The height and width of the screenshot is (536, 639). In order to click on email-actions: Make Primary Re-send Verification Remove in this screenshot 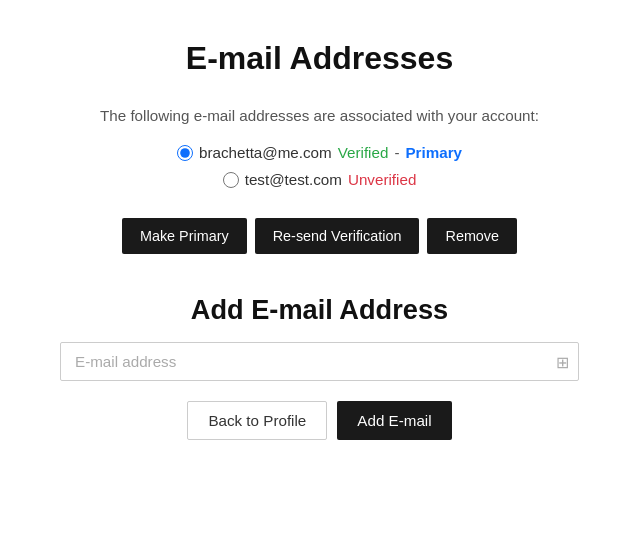, I will do `click(320, 236)`.